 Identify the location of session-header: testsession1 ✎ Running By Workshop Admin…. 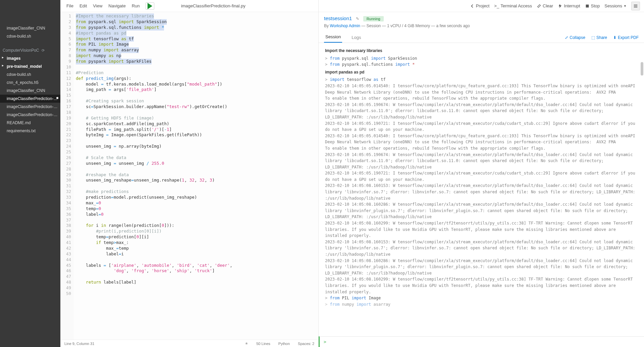
(481, 22).